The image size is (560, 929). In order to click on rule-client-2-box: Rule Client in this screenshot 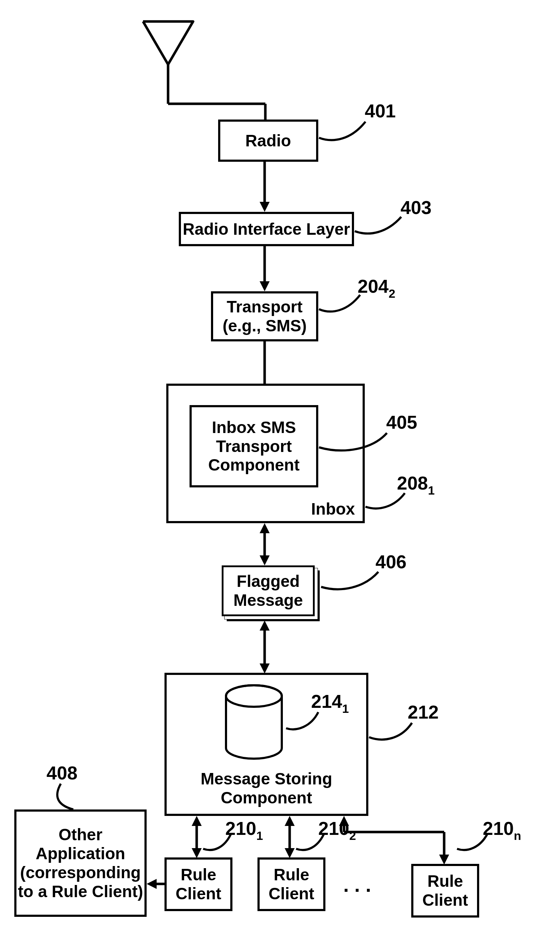, I will do `click(292, 885)`.